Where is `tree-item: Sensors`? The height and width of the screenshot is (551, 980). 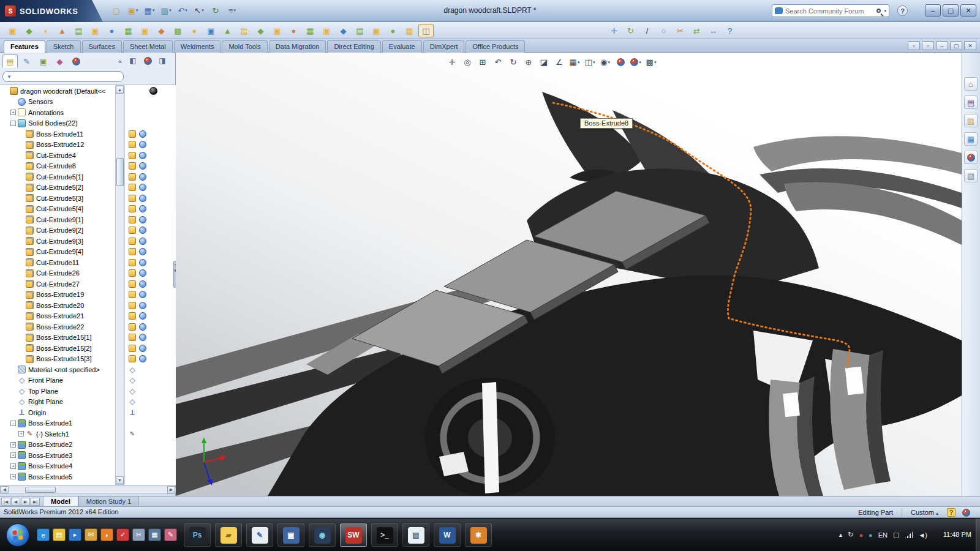 tree-item: Sensors is located at coordinates (58, 102).